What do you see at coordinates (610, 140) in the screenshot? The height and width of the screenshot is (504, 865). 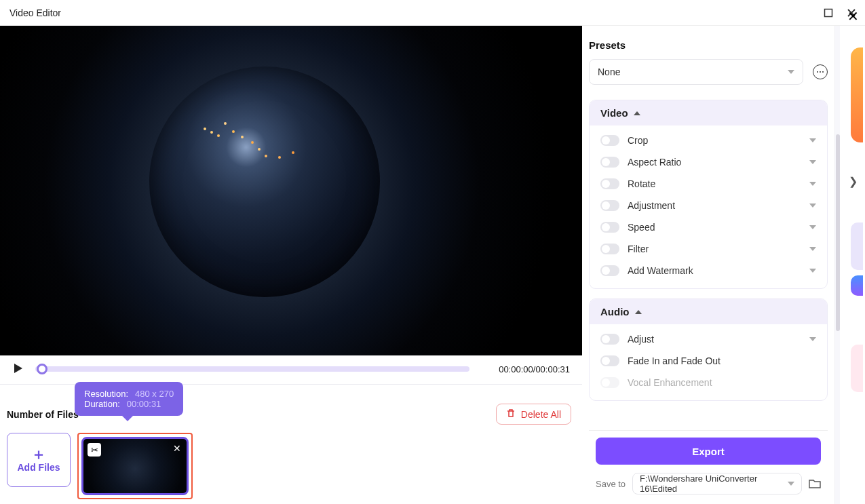 I see `toggle-crop` at bounding box center [610, 140].